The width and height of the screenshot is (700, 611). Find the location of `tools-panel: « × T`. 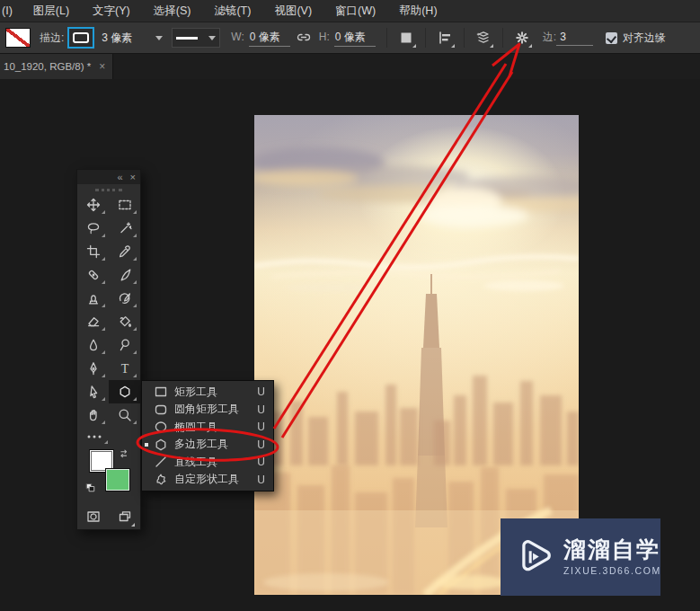

tools-panel: « × T is located at coordinates (109, 350).